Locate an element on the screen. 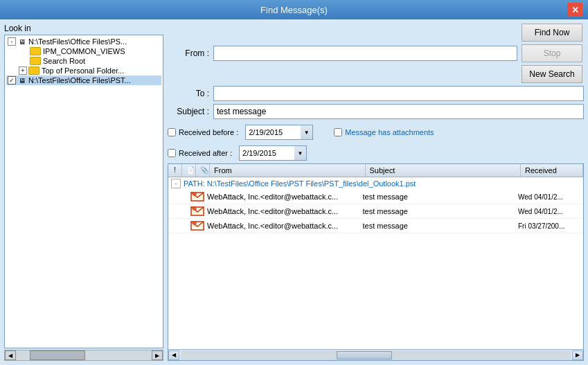 The height and width of the screenshot is (365, 588). folder-icon-ipm is located at coordinates (35, 51).